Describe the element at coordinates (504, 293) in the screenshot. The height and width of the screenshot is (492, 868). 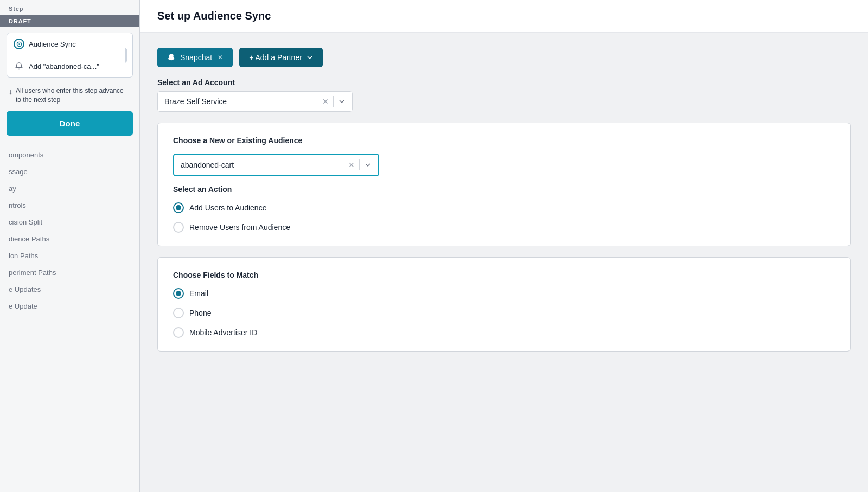
I see `radio-email: Email` at that location.